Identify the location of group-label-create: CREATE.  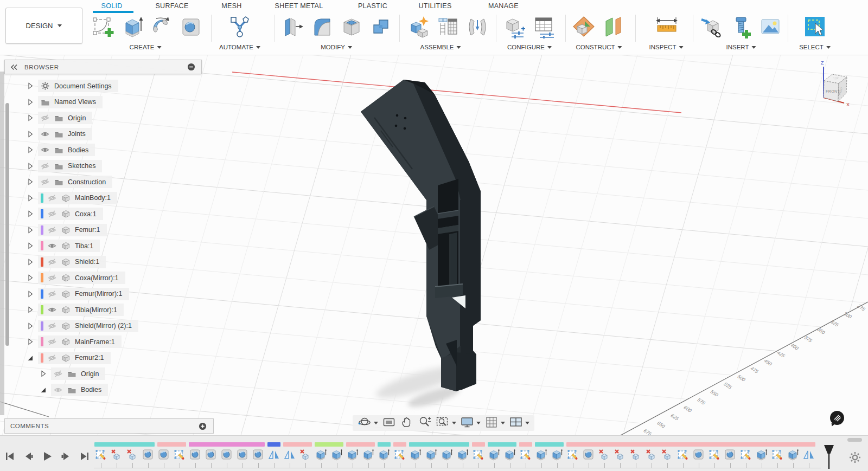
(145, 47).